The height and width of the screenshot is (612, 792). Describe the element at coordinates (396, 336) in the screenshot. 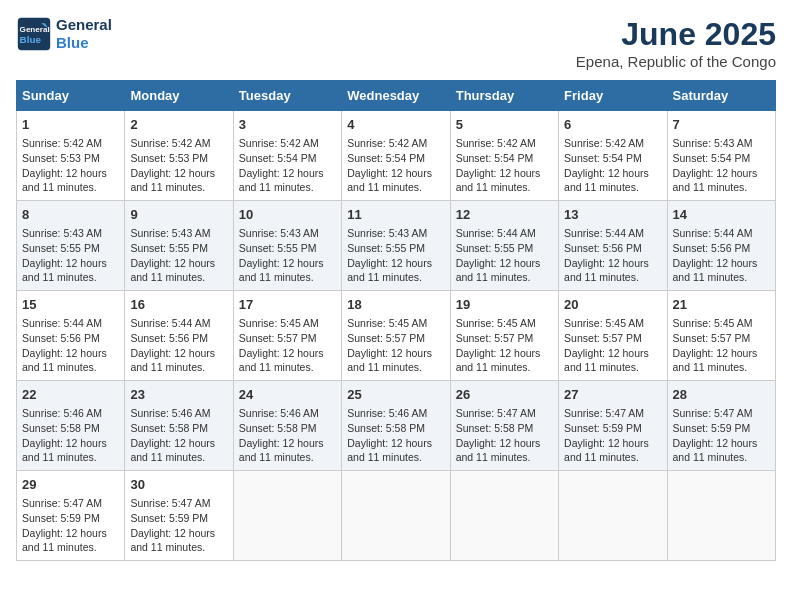

I see `calendar-cell: 18 Sunrise: 5:45 AM Sunset: 5:57 PM Dayl…` at that location.